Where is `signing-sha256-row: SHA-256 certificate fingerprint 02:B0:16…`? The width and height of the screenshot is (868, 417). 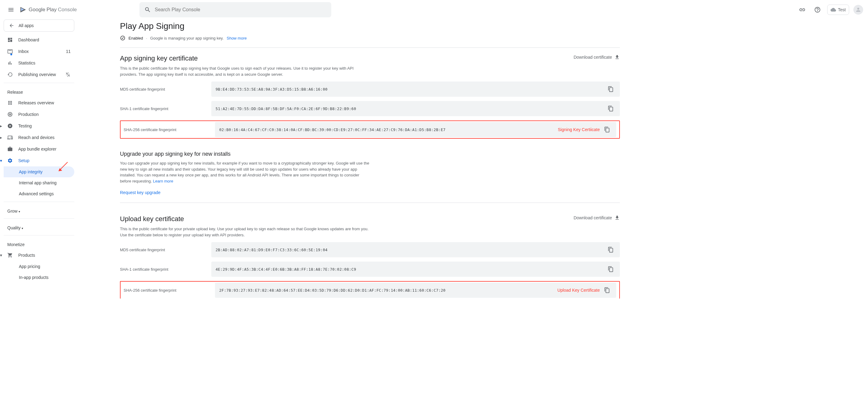
signing-sha256-row: SHA-256 certificate fingerprint 02:B0:16… is located at coordinates (370, 130).